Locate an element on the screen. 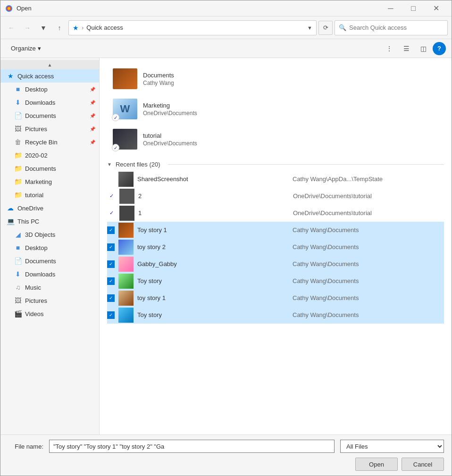 This screenshot has height=476, width=452. file-row-screenshot: SharedScreenshot Cathy Wang\AppDa...\Tem… is located at coordinates (276, 179).